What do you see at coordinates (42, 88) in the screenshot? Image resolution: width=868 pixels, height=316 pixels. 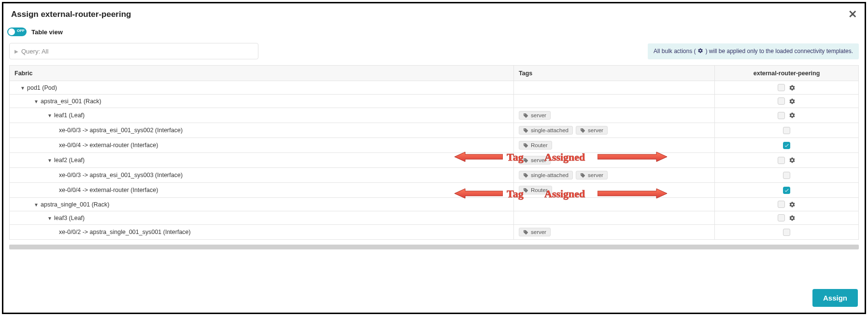 I see `fabric-node-label: pod1 (Pod)` at bounding box center [42, 88].